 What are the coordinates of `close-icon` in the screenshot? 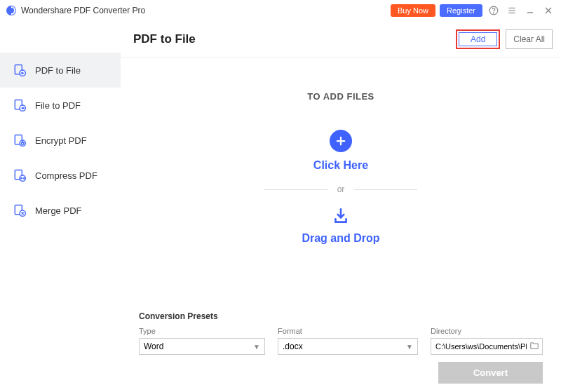 It's located at (548, 11).